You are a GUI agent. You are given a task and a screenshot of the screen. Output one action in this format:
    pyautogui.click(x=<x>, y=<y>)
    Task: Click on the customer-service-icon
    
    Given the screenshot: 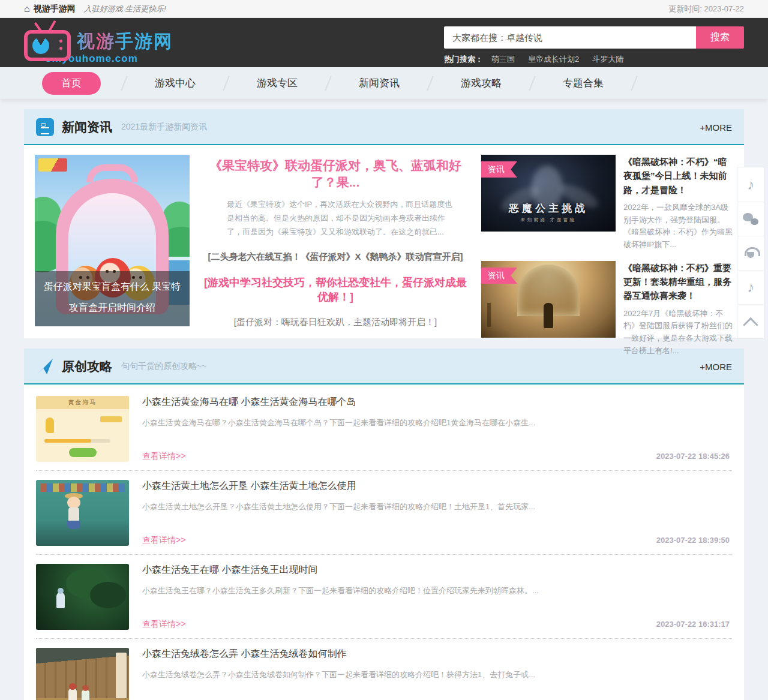 What is the action you would take?
    pyautogui.click(x=751, y=253)
    